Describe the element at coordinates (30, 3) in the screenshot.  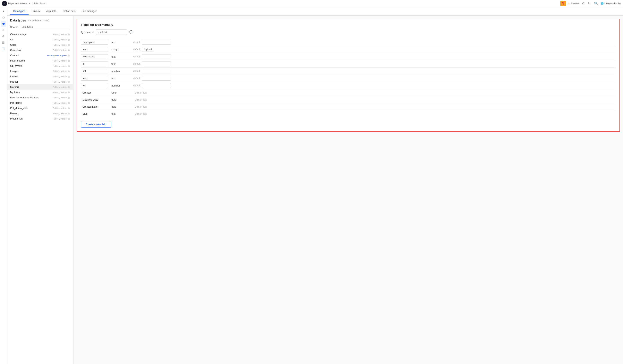
I see `page-dropdown-icon: ▼` at that location.